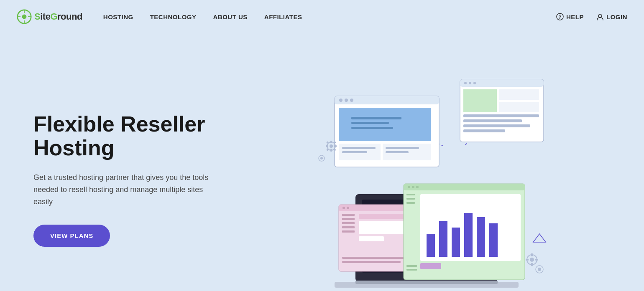 Image resolution: width=644 pixels, height=291 pixels. What do you see at coordinates (322, 17) in the screenshot?
I see `navbar: SiteGround HOSTING TECHNOLOGY ABOUT US A…` at bounding box center [322, 17].